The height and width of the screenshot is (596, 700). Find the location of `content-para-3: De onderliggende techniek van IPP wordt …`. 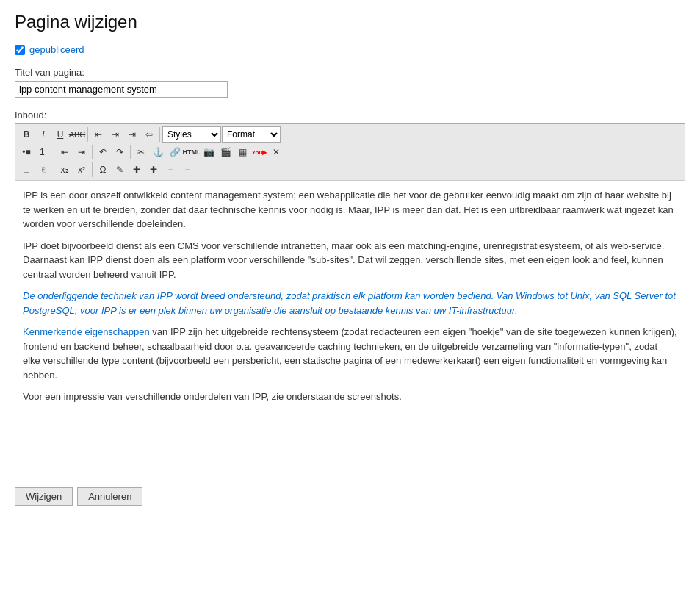

content-para-3: De onderliggende techniek van IPP wordt … is located at coordinates (350, 303).